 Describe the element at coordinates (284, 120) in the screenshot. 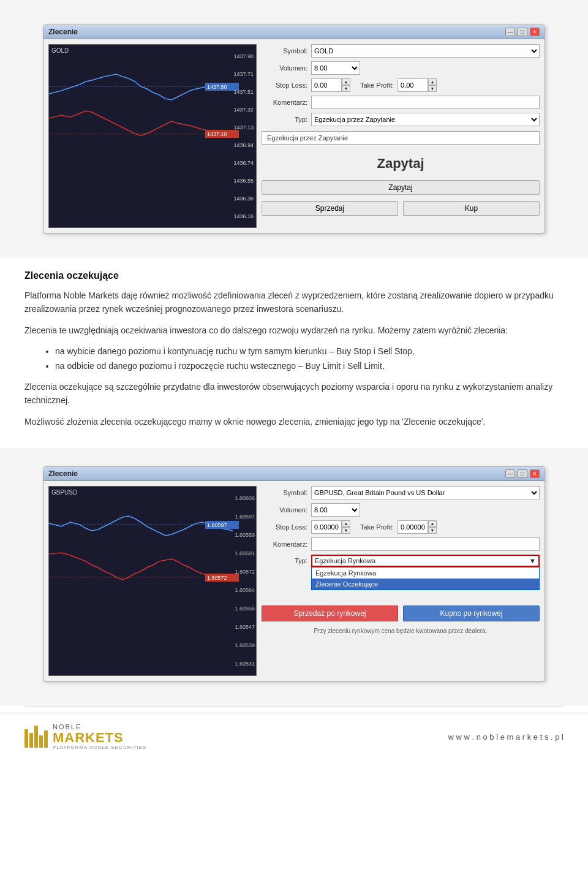

I see `typ-label: Typ:` at that location.